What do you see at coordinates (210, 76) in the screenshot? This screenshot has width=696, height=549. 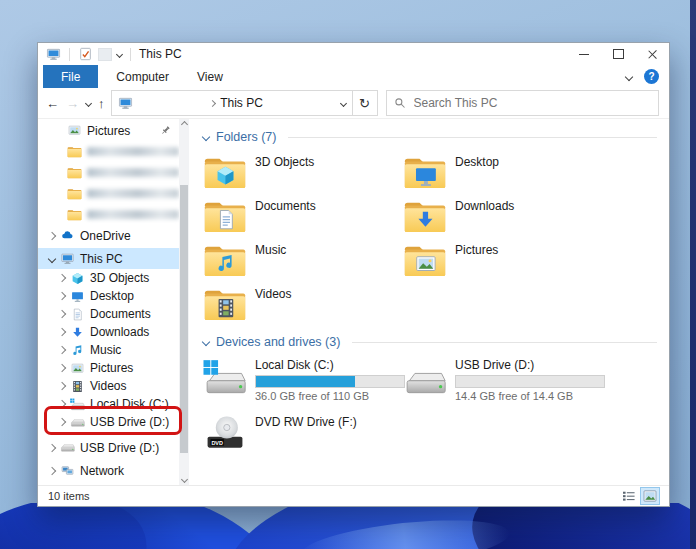 I see `tab-view: View` at bounding box center [210, 76].